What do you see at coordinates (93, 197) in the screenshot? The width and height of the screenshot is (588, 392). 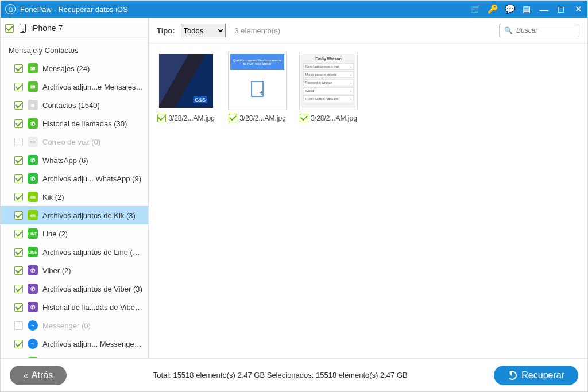 I see `category-label: Kik (2)` at bounding box center [93, 197].